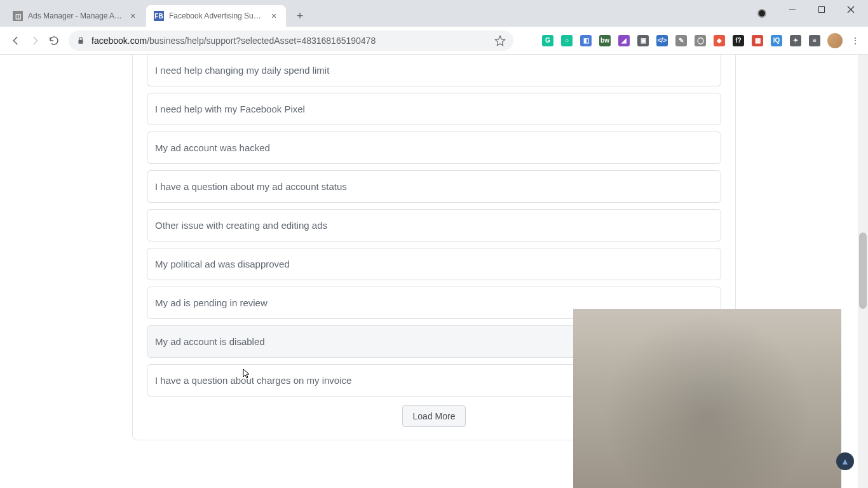 Image resolution: width=868 pixels, height=488 pixels. I want to click on profile-avatar, so click(835, 41).